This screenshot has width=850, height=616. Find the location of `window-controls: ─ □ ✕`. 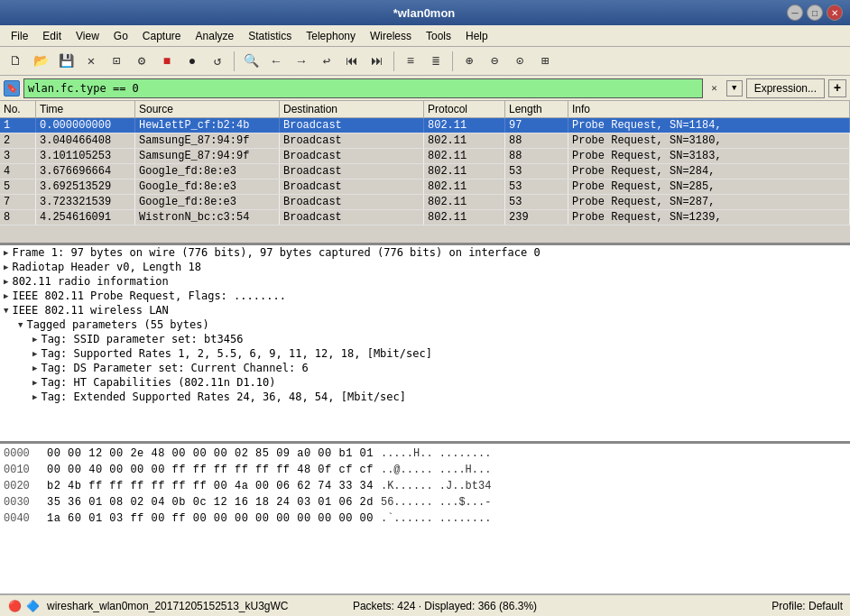

window-controls: ─ □ ✕ is located at coordinates (815, 13).